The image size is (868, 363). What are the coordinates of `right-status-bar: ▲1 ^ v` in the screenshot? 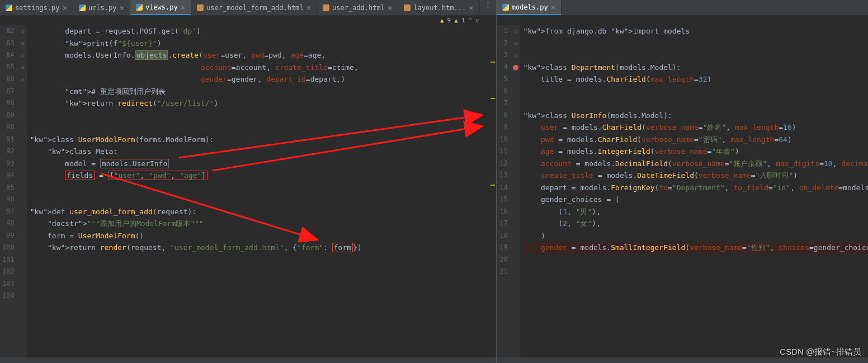 It's located at (682, 20).